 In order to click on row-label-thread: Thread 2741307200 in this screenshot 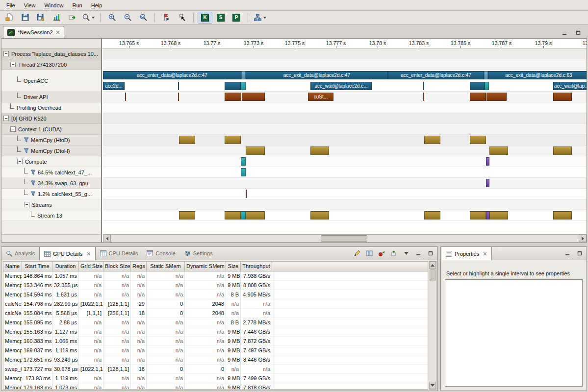, I will do `click(51, 65)`.